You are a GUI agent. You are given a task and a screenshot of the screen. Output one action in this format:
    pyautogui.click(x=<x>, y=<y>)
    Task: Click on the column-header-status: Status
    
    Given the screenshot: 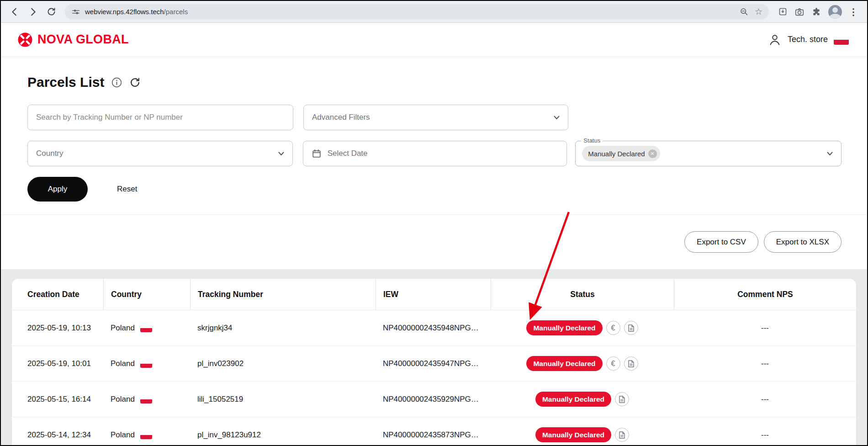 What is the action you would take?
    pyautogui.click(x=582, y=294)
    